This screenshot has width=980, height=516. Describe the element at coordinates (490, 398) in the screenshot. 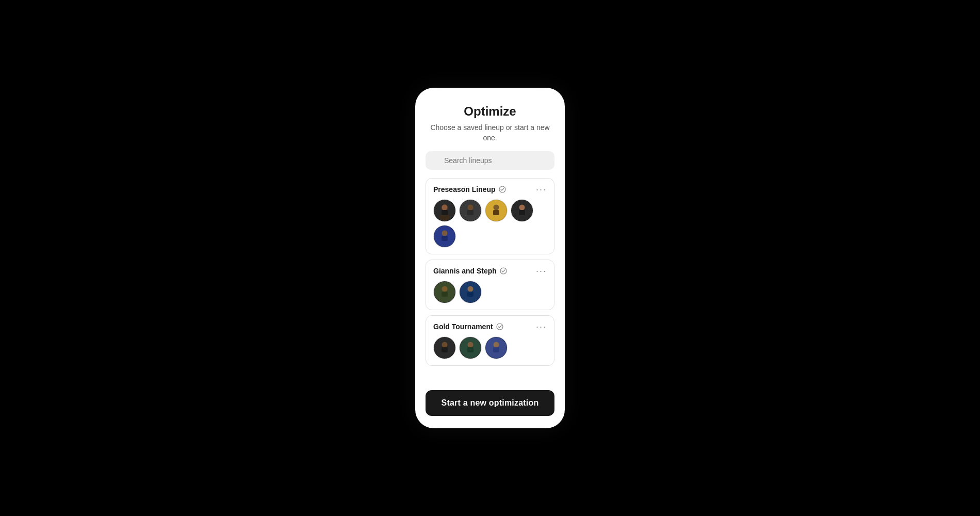

I see `bottom-section: Start a new optimization` at that location.